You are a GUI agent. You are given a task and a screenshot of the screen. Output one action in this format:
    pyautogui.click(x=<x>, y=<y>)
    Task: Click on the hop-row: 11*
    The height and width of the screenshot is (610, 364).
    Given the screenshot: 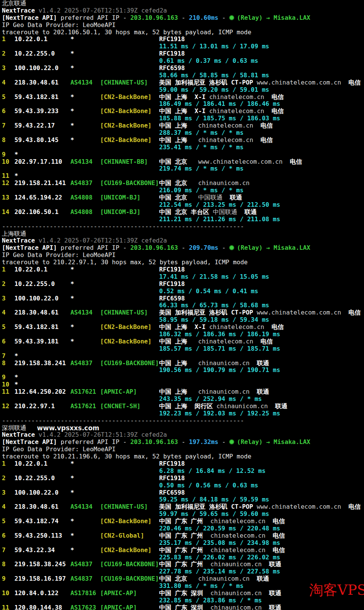 What is the action you would take?
    pyautogui.click(x=182, y=176)
    